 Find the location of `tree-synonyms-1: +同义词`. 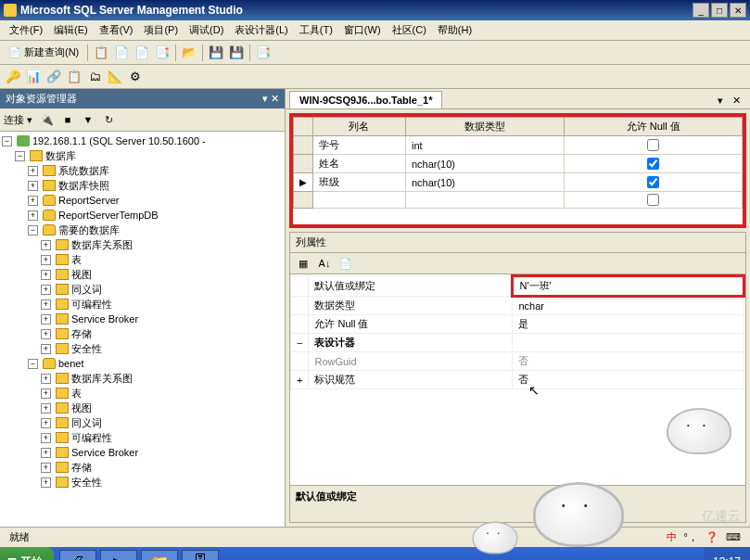

tree-synonyms-1: +同义词 is located at coordinates (143, 289).